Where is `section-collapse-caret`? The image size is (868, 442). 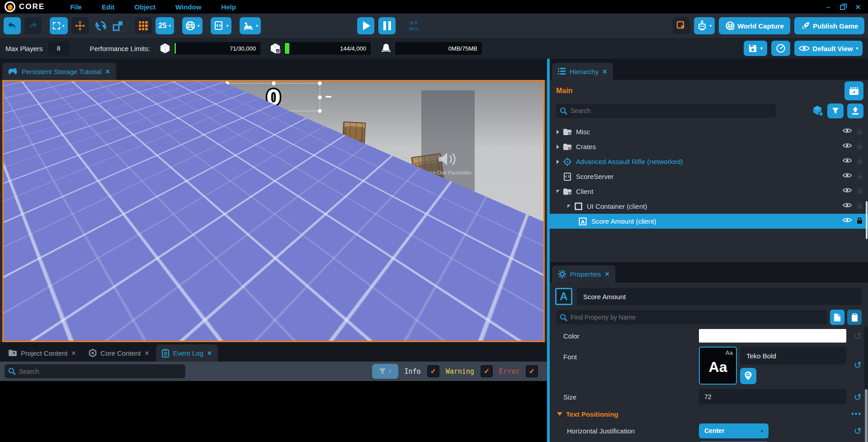 section-collapse-caret is located at coordinates (560, 414).